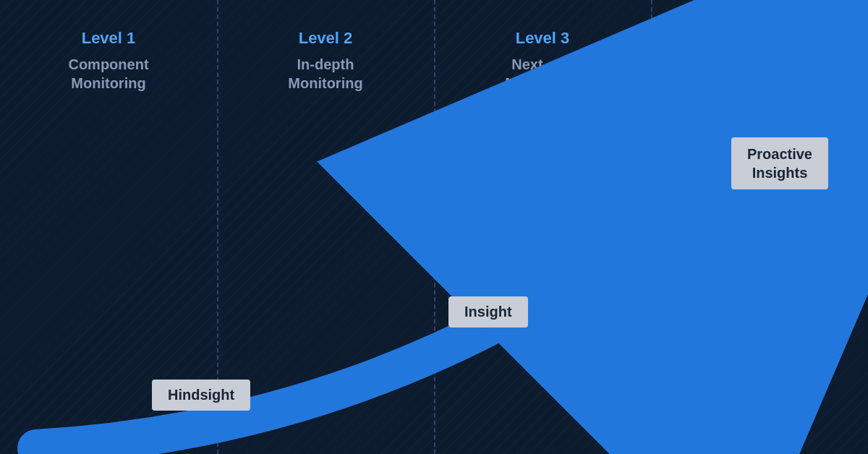 The image size is (868, 454). I want to click on level1-title: Component Monitoring, so click(109, 74).